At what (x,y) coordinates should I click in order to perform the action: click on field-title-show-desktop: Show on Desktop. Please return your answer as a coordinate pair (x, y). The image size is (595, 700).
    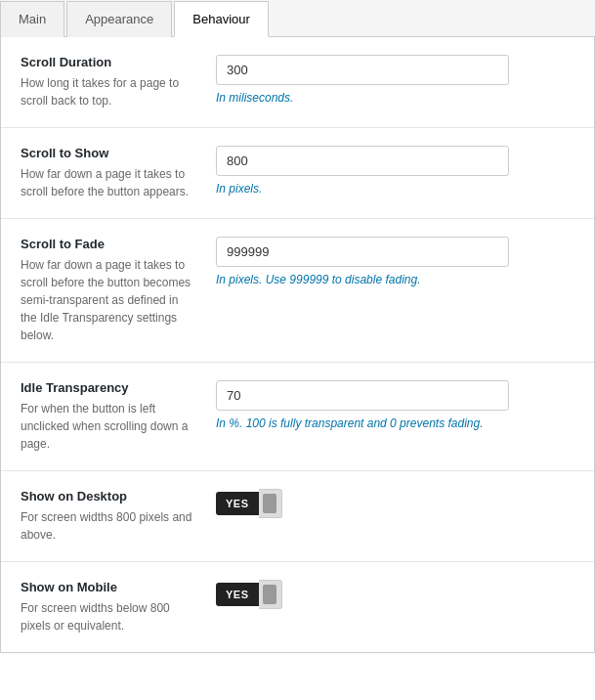
    Looking at the image, I should click on (108, 497).